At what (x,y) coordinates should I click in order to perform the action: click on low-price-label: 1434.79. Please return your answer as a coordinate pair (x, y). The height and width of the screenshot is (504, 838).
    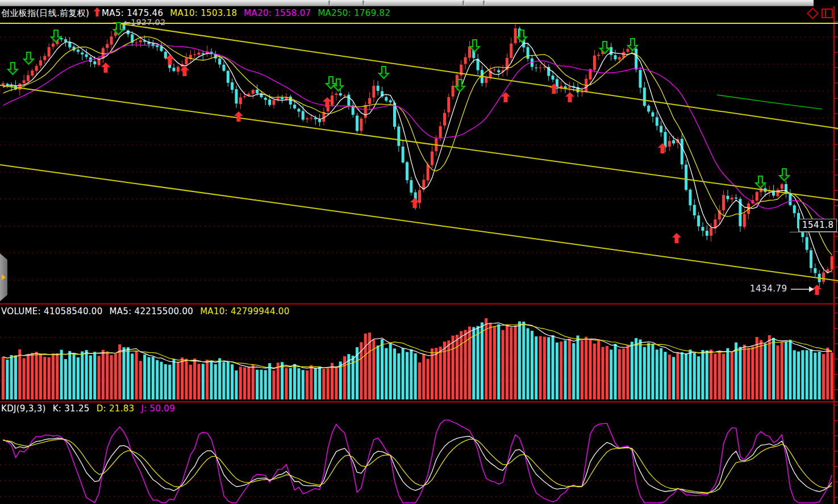
    Looking at the image, I should click on (769, 289).